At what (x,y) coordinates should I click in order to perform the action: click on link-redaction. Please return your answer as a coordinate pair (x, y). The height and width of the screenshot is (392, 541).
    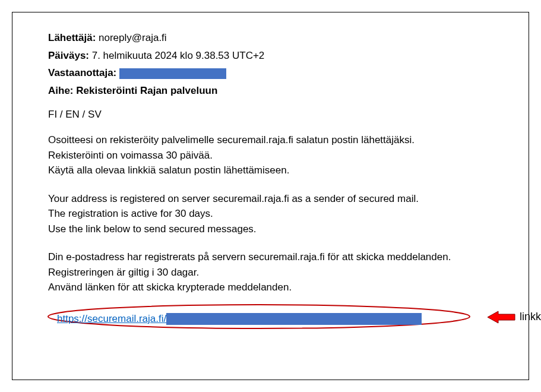
    Looking at the image, I should click on (294, 319).